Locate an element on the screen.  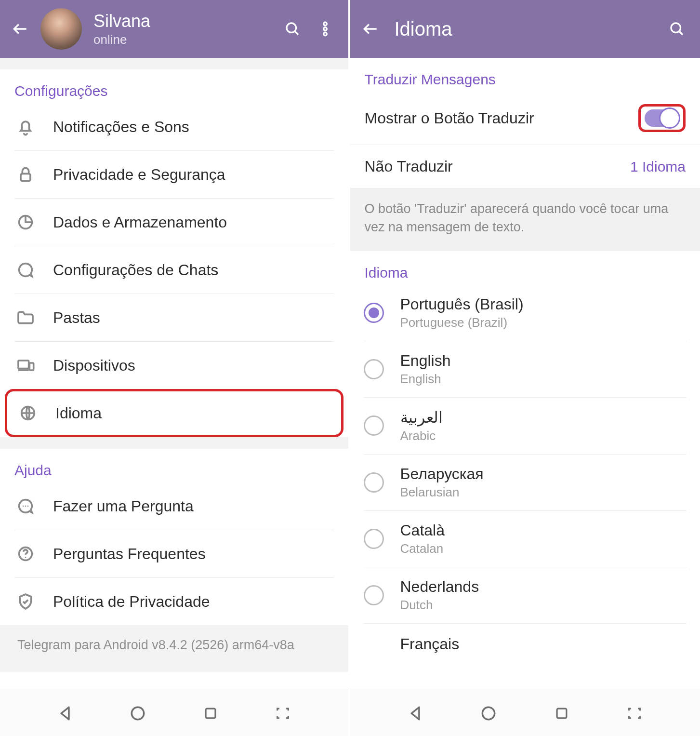
help-item-faq: Perguntas Frequentes is located at coordinates (174, 554).